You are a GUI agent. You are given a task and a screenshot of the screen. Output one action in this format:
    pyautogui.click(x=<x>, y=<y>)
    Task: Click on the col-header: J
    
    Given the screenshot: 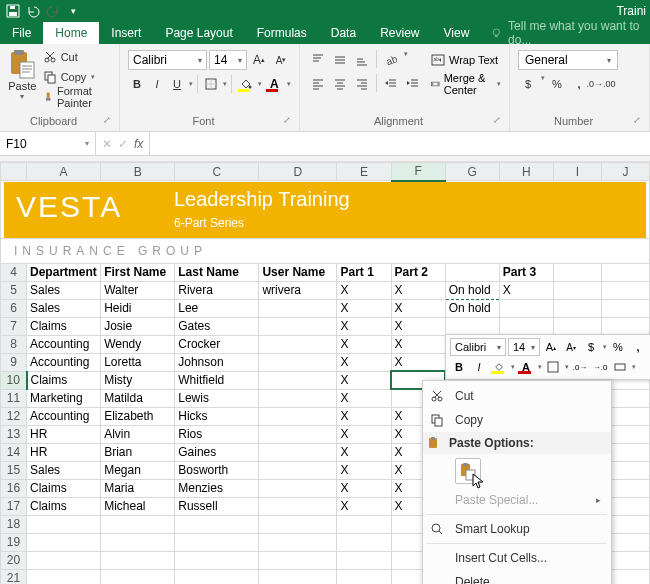 What is the action you would take?
    pyautogui.click(x=625, y=172)
    